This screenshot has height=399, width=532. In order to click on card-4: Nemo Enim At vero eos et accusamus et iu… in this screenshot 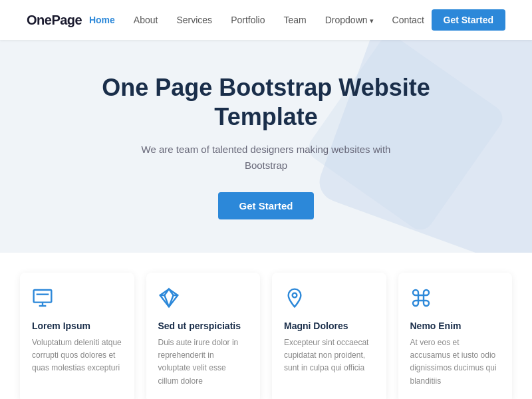, I will do `click(456, 336)`.